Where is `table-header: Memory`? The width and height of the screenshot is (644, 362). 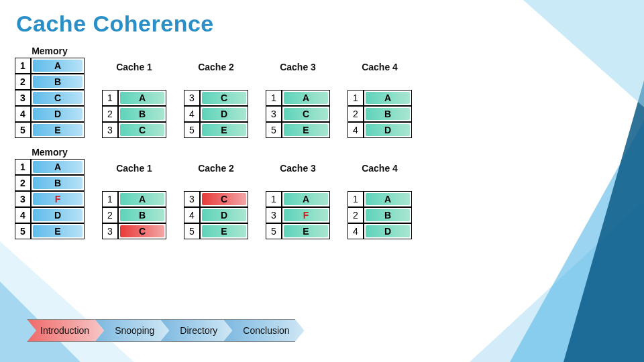
table-header: Memory is located at coordinates (50, 153).